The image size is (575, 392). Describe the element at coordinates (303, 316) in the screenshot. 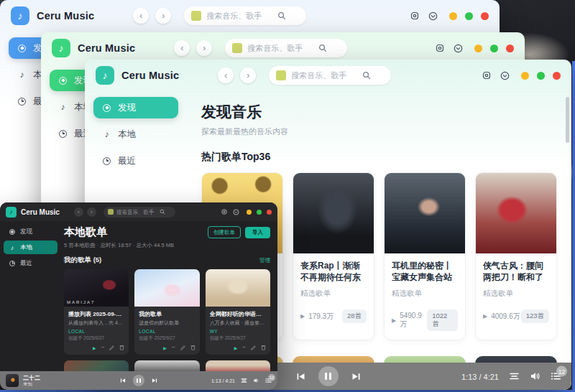

I see `play-count-icon: ▶` at that location.